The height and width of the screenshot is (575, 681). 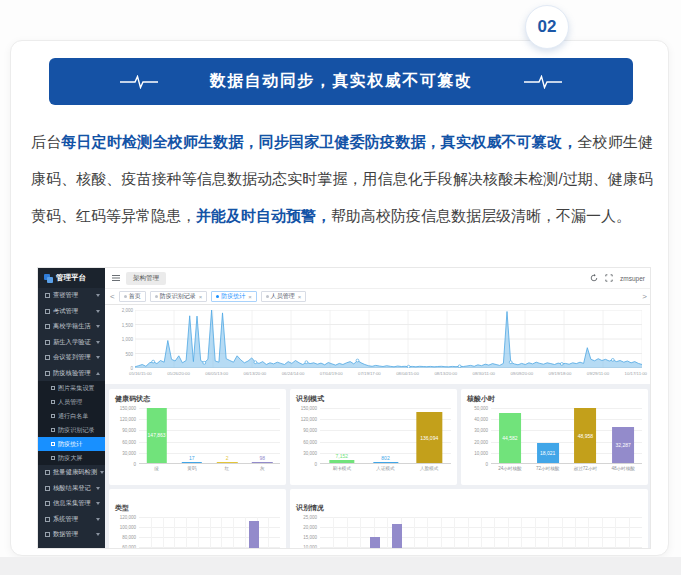 I want to click on x-tick-label: 09/19/18:00, so click(x=560, y=374).